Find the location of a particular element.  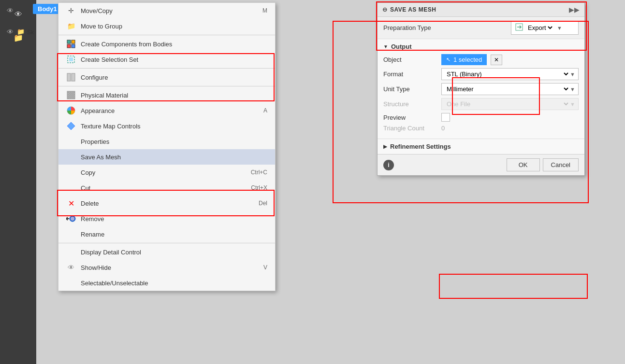

menu-item-create-selection: Create Selection Set is located at coordinates (167, 59).